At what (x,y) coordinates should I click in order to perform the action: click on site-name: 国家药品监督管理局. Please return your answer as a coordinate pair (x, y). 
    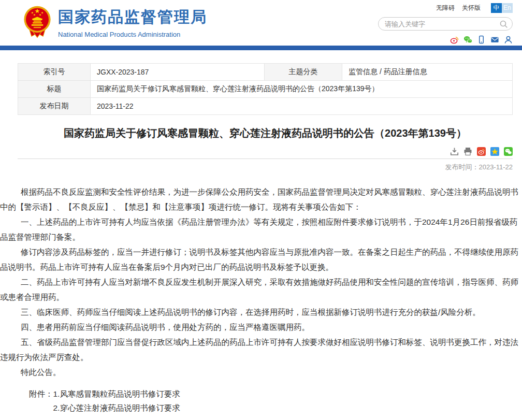
    Looking at the image, I should click on (133, 18).